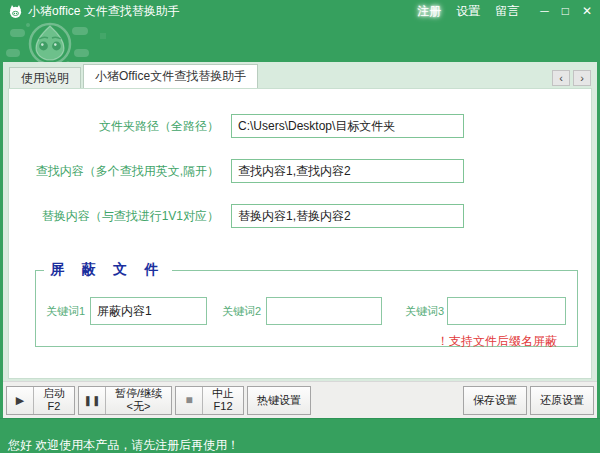 This screenshot has width=600, height=453. I want to click on banner, so click(300, 42).